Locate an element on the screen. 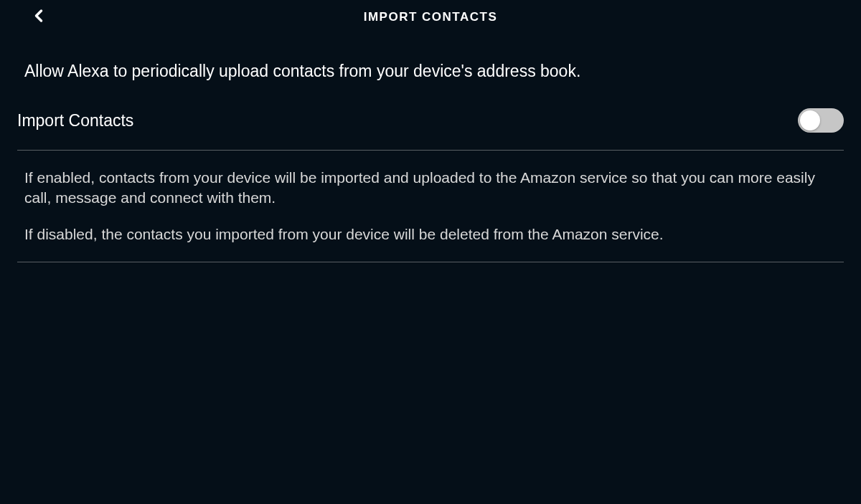 This screenshot has width=861, height=504. toggle-knob is located at coordinates (810, 120).